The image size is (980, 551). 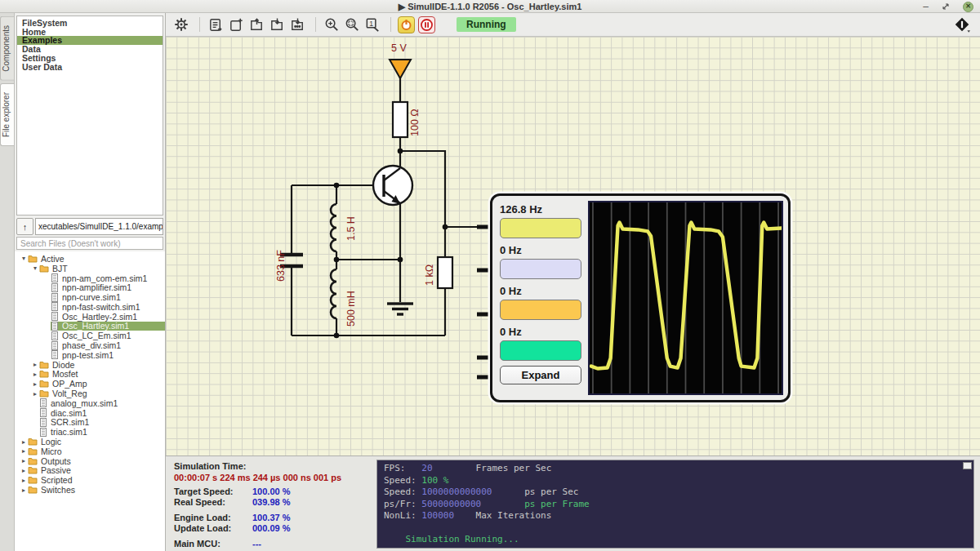 What do you see at coordinates (541, 269) in the screenshot?
I see `channel-2-button` at bounding box center [541, 269].